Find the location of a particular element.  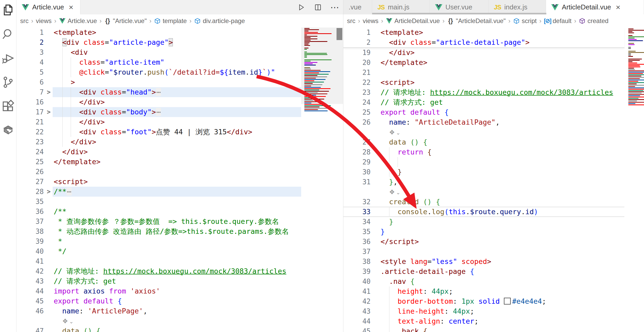

vue-devtools-icon is located at coordinates (8, 130).